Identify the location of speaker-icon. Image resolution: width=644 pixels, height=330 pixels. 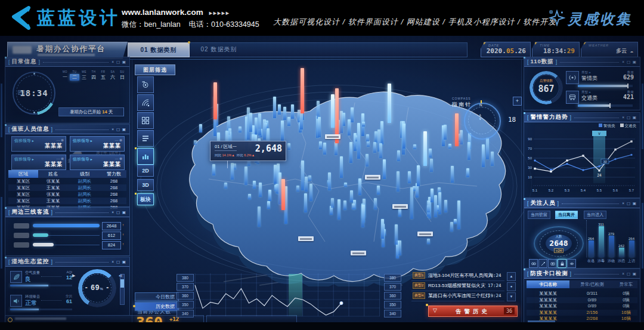
(16, 301).